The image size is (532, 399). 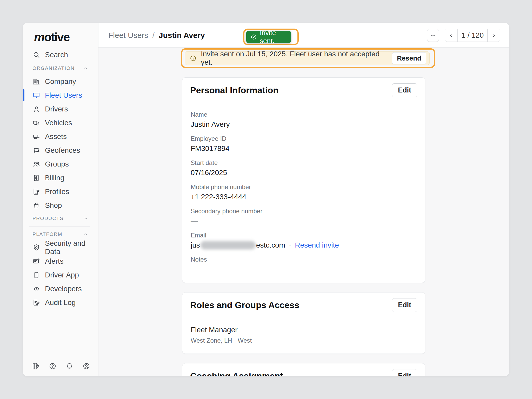 I want to click on sidebar-item-label: Company, so click(x=61, y=82).